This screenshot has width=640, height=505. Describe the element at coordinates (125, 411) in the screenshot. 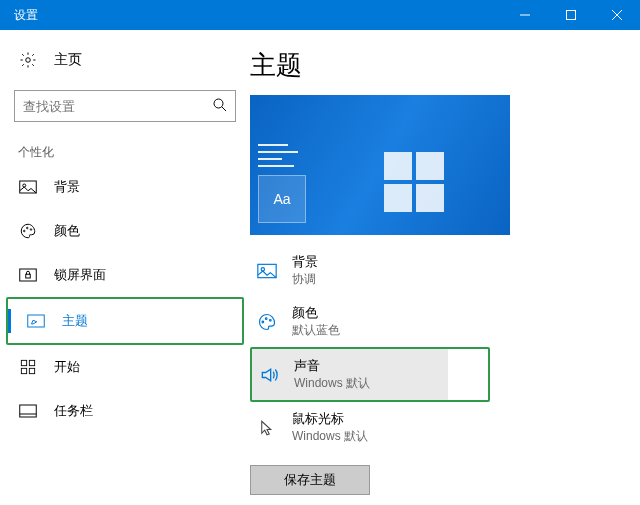

I see `sidebar-item-taskbar: 任务栏` at that location.